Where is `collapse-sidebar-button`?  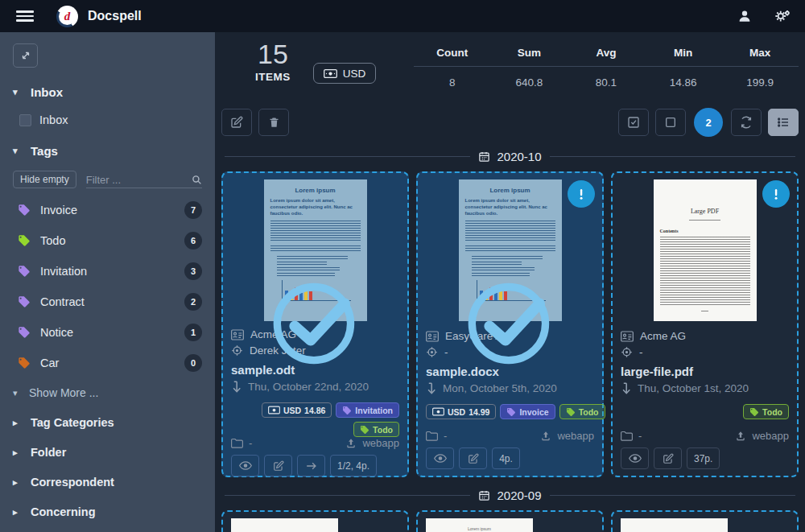
collapse-sidebar-button is located at coordinates (26, 56).